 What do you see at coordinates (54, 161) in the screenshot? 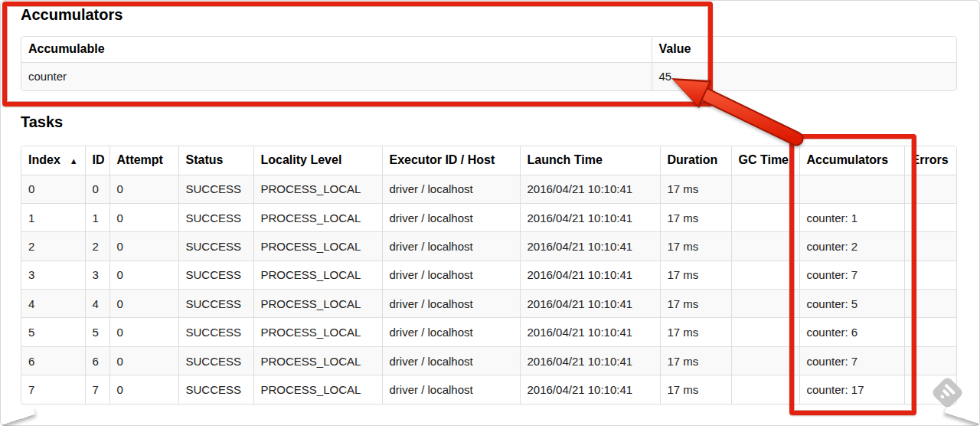
I see `index-column-header: Index▲` at bounding box center [54, 161].